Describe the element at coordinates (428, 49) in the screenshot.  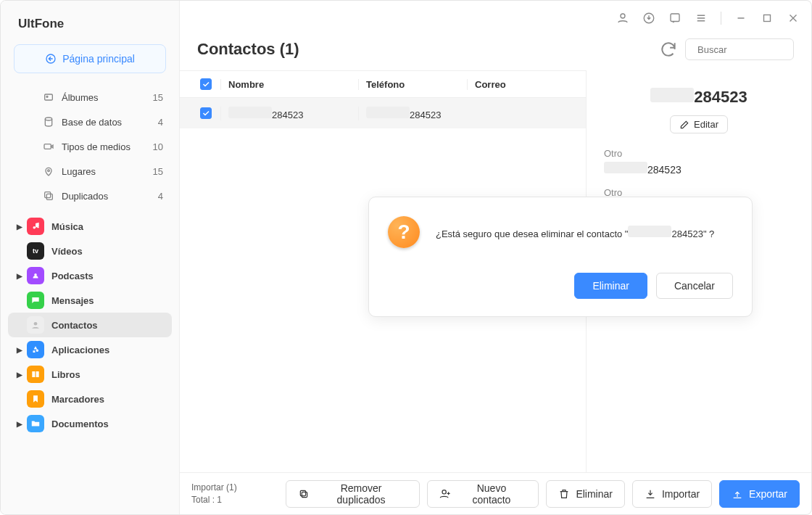
I see `page-title: Contactos (1)` at that location.